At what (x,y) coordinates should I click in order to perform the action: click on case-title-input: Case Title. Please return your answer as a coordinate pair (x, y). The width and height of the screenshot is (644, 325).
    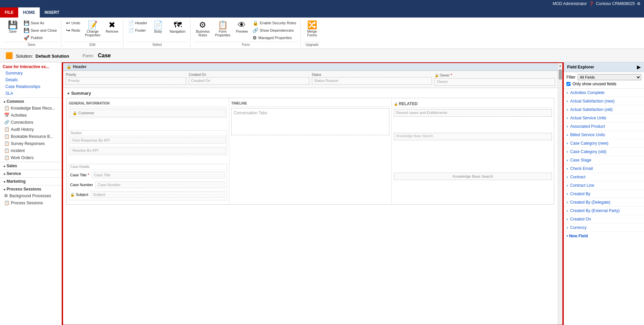
    Looking at the image, I should click on (158, 175).